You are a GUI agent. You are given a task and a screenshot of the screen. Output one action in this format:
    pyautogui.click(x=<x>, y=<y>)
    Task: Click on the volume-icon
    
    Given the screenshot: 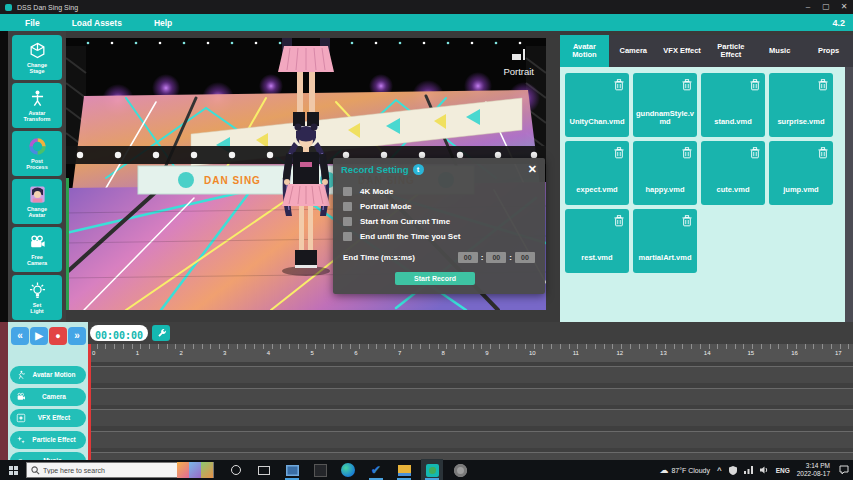 What is the action you would take?
    pyautogui.click(x=764, y=470)
    